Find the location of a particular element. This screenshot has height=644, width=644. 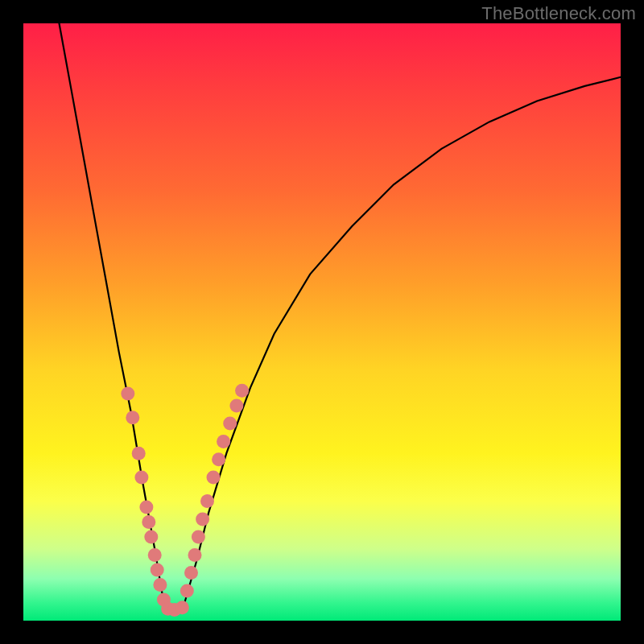

watermark-text: TheBottleneck.com is located at coordinates (559, 14).